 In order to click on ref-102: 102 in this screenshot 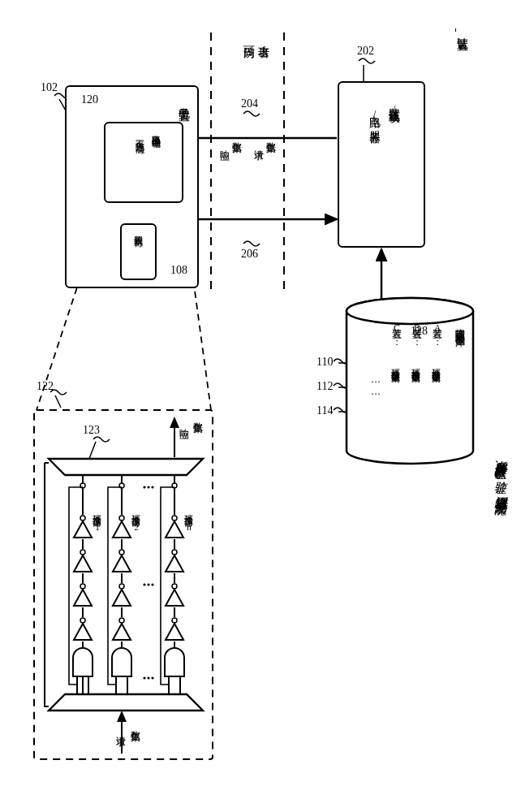, I will do `click(49, 88)`.